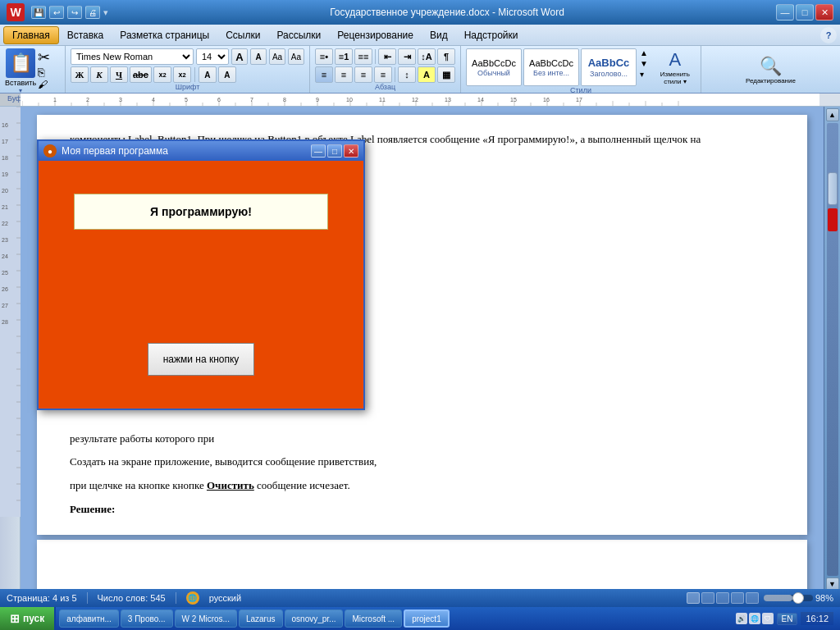 Image resolution: width=840 pixels, height=630 pixels. What do you see at coordinates (92, 509) in the screenshot?
I see `doc-text-solution: Решение:` at bounding box center [92, 509].